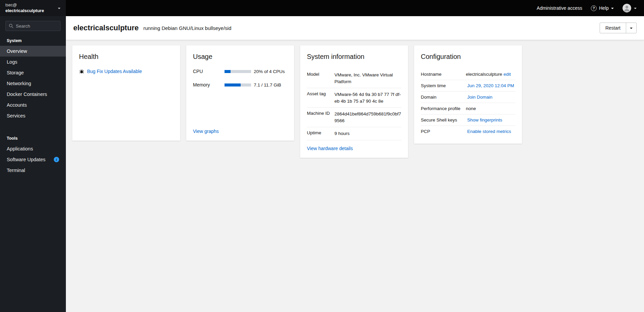  I want to click on row-label: System time, so click(442, 85).